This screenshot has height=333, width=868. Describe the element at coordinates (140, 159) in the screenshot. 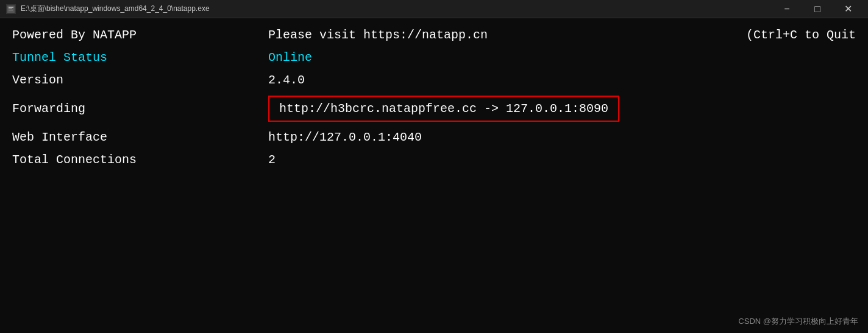

I see `total-connections-label: Total Connections` at that location.